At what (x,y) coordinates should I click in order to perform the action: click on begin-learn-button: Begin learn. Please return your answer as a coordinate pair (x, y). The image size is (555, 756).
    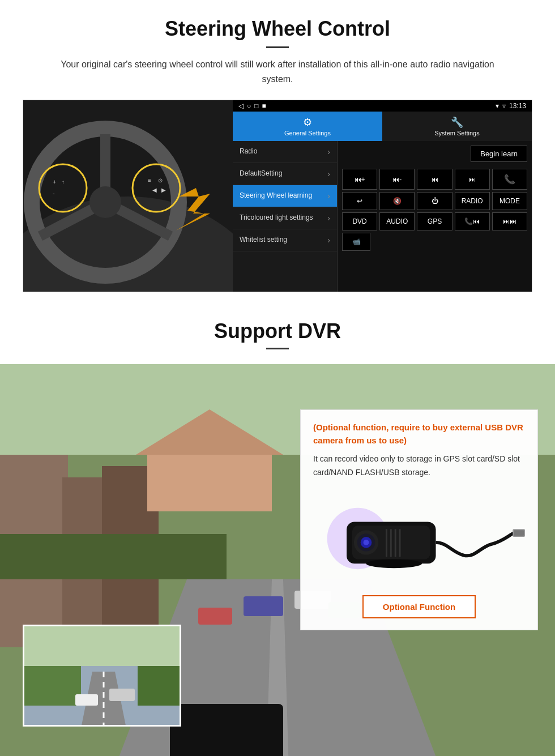
    Looking at the image, I should click on (499, 154).